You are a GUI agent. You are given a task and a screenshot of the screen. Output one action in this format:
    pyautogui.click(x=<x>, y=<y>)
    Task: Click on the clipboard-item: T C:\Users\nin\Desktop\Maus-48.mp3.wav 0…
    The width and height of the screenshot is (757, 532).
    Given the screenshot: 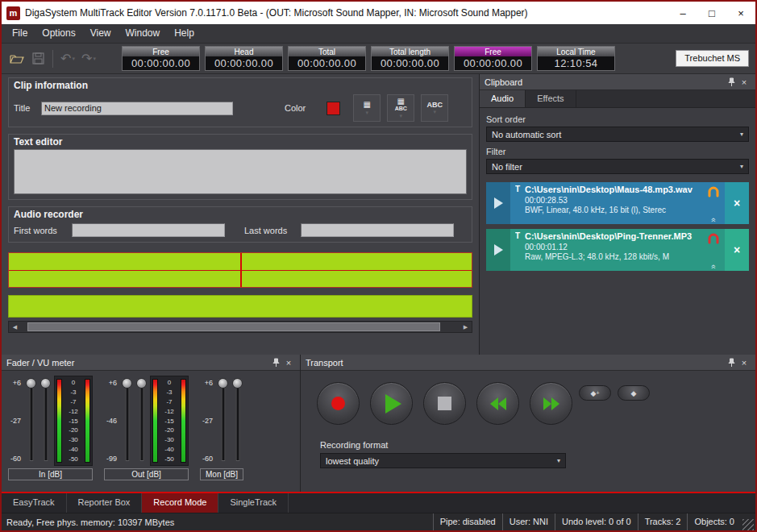 What is the action you would take?
    pyautogui.click(x=618, y=203)
    